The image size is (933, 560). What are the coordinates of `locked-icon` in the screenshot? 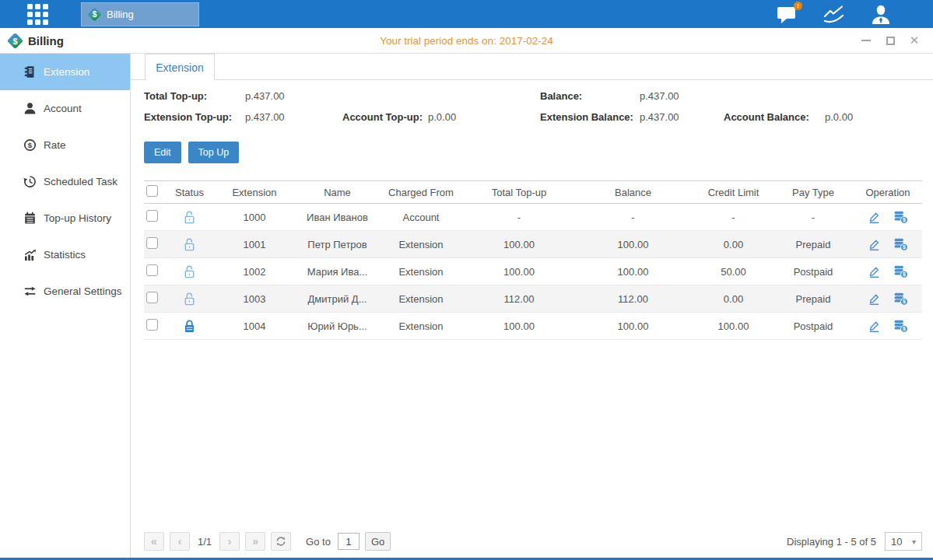 It's located at (190, 327).